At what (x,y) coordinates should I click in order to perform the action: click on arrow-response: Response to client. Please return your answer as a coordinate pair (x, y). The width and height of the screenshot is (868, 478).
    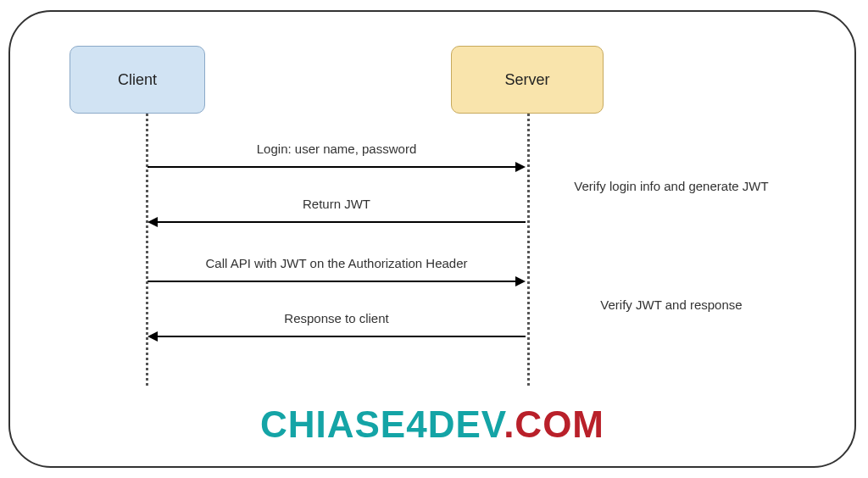
    Looking at the image, I should click on (337, 336).